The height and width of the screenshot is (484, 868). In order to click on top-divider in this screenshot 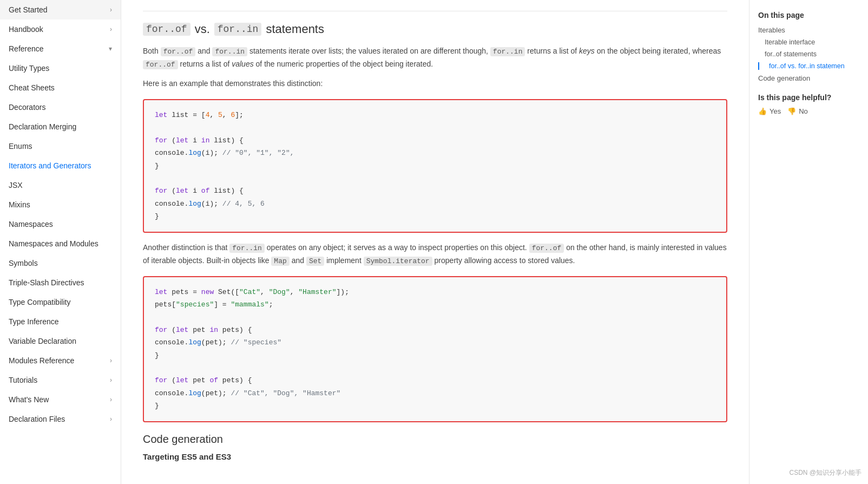, I will do `click(435, 11)`.